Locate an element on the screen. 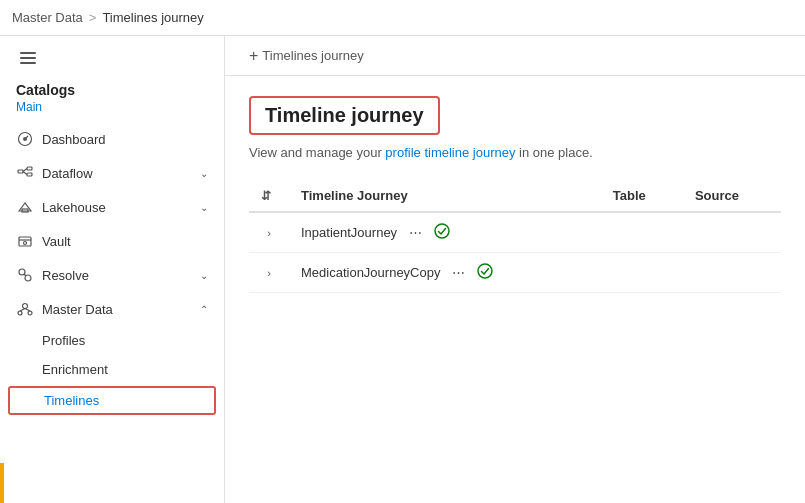 This screenshot has height=503, width=805. sidebar-item-lakehouse: Lakehouse ⌄ is located at coordinates (112, 207).